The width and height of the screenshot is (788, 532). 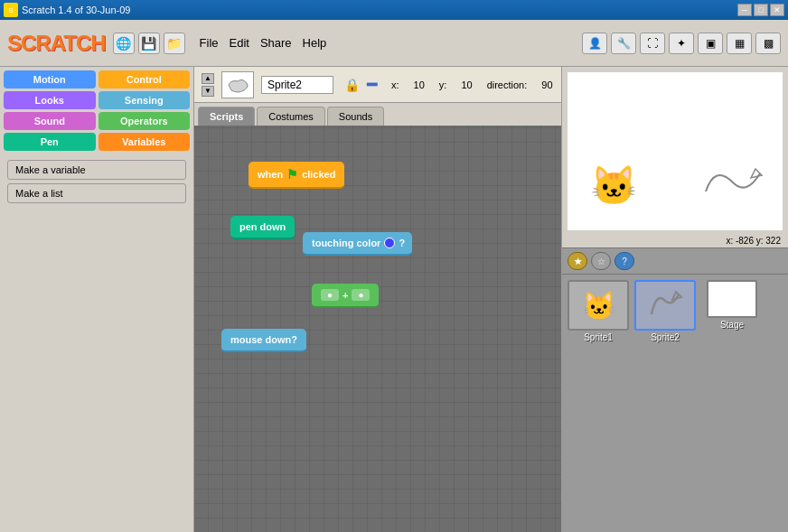 What do you see at coordinates (264, 340) in the screenshot?
I see `block-mouse-text: mouse down?` at bounding box center [264, 340].